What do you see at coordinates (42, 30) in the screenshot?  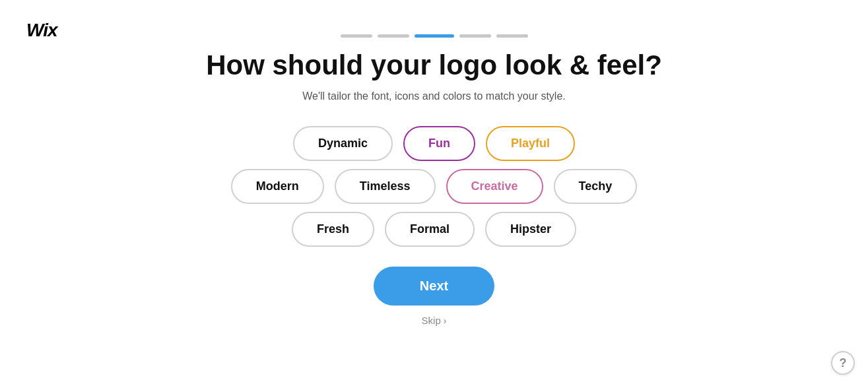 I see `logo-text: Wix` at bounding box center [42, 30].